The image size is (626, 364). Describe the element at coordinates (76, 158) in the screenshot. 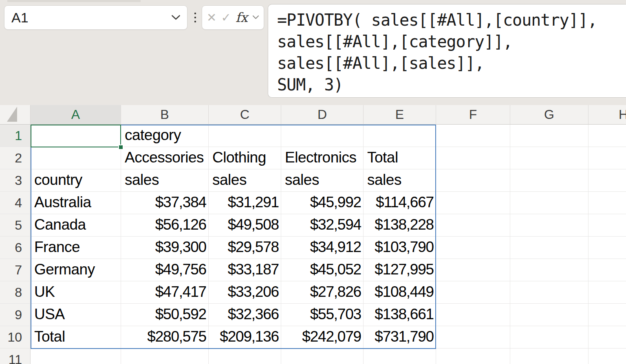

I see `cell-A2` at that location.